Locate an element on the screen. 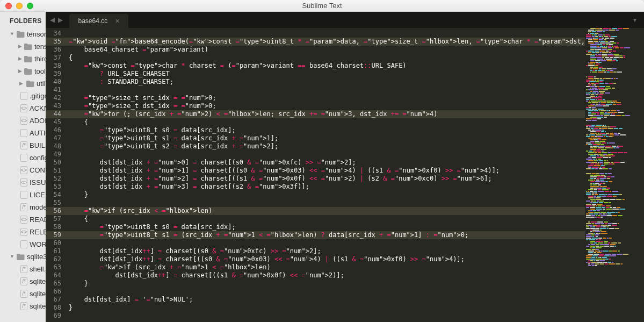 The image size is (644, 322). tree-label: sqlite3.h is located at coordinates (38, 294).